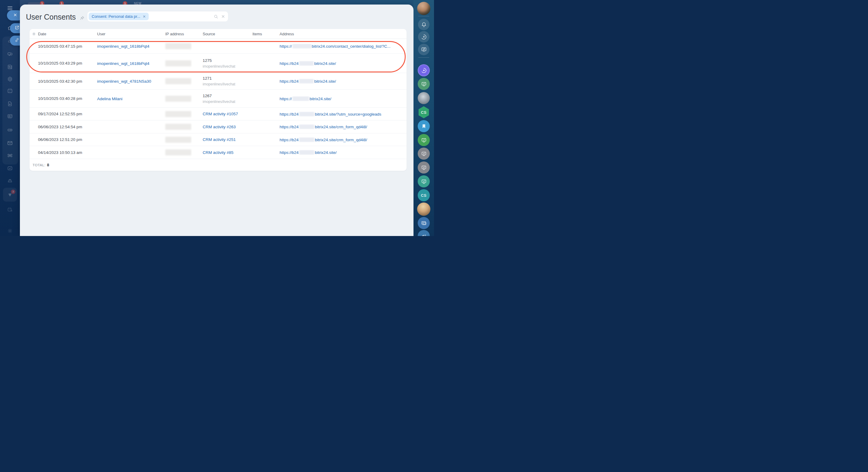  Describe the element at coordinates (67, 114) in the screenshot. I see `cell-date: 09/17/2024 12:52:55 pm` at that location.